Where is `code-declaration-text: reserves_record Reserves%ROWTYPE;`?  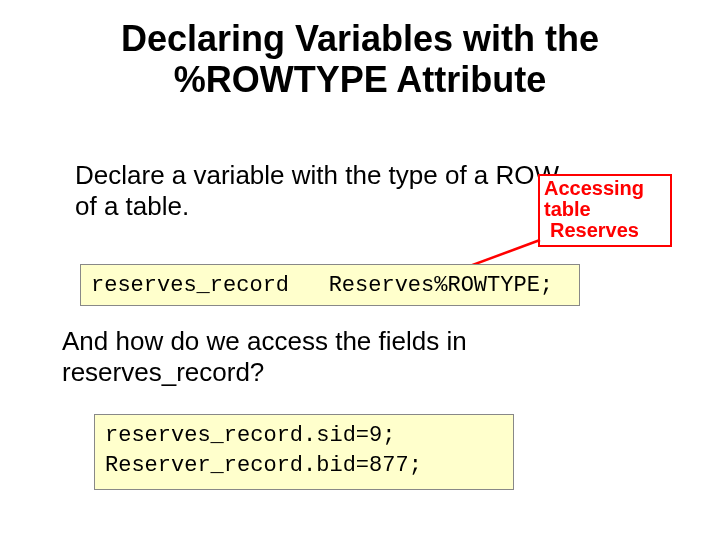
code-declaration-text: reserves_record Reserves%ROWTYPE; is located at coordinates (322, 286).